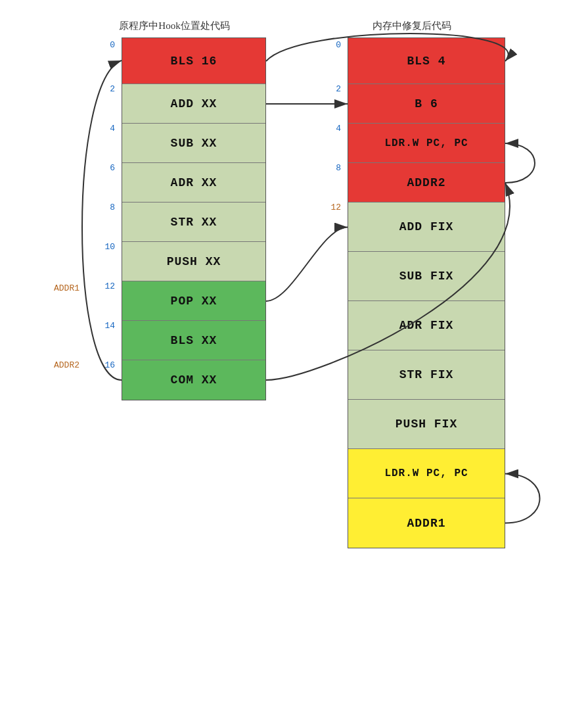 The height and width of the screenshot is (718, 588). Describe the element at coordinates (194, 380) in the screenshot. I see `left-cell-comxx: COM XX` at that location.